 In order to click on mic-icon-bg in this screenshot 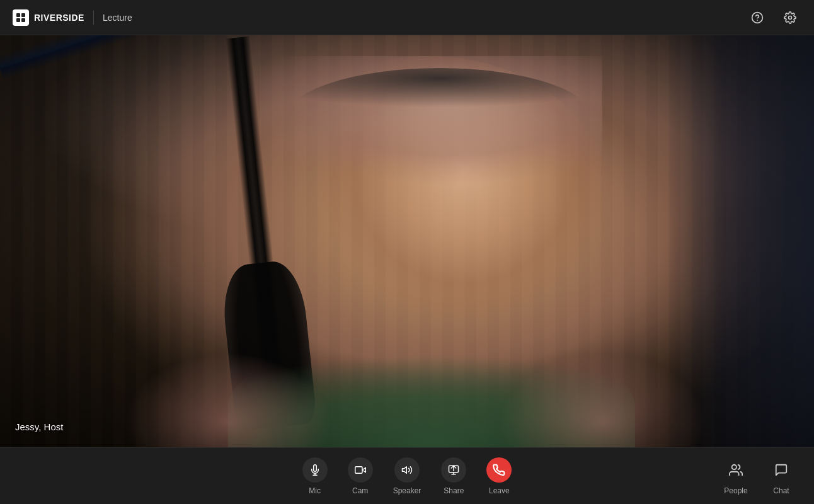, I will do `click(315, 470)`.